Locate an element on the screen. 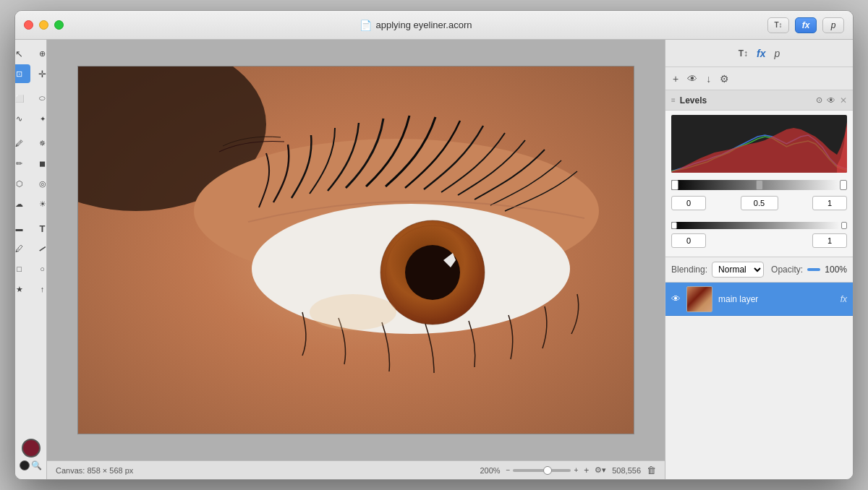  output-white-value is located at coordinates (830, 241).